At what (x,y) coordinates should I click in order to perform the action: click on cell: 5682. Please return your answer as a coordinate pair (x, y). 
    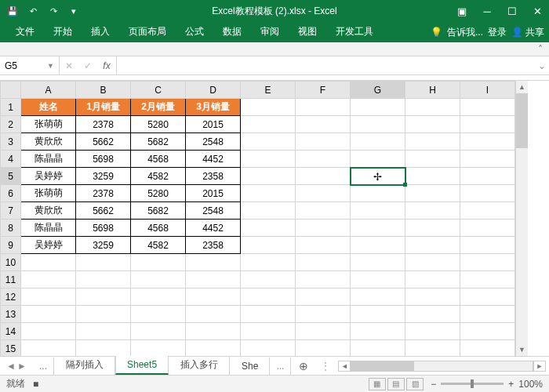
    Looking at the image, I should click on (158, 211).